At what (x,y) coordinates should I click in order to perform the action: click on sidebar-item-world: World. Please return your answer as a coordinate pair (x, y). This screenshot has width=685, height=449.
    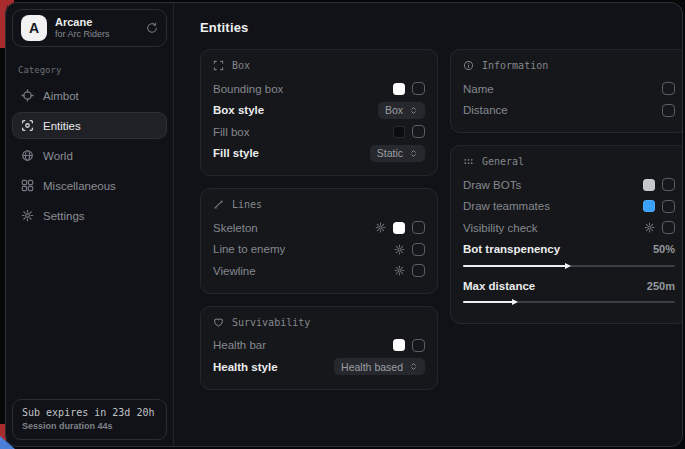
    Looking at the image, I should click on (90, 156).